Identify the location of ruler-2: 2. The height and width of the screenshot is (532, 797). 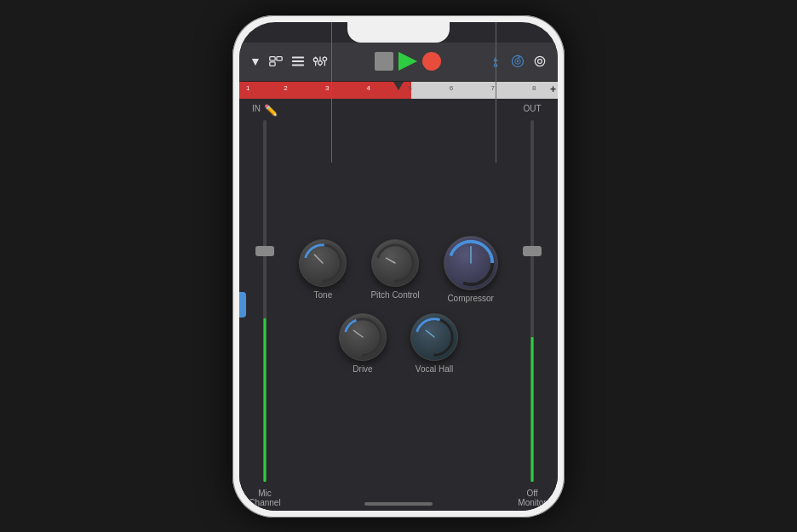
(285, 89).